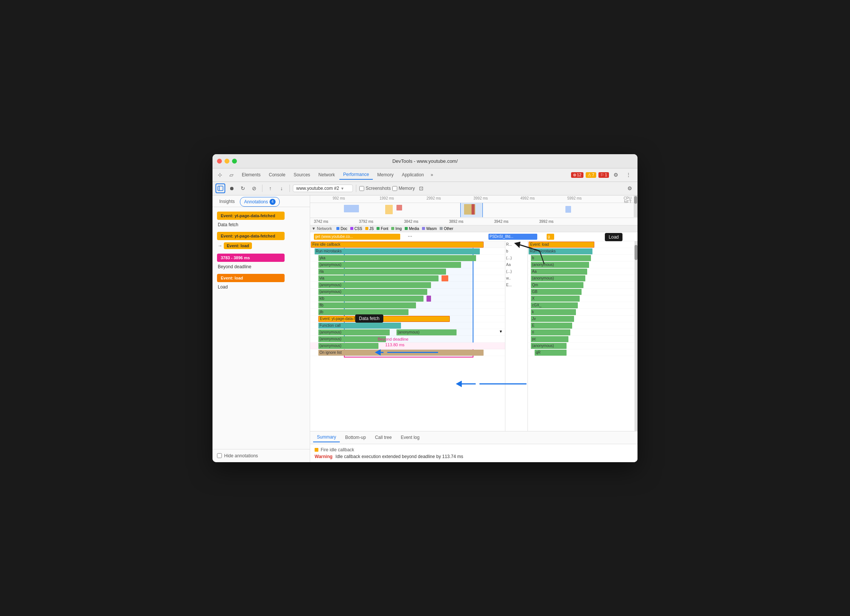  Describe the element at coordinates (227, 202) in the screenshot. I see `sidebar-tab-insights: Insights` at that location.